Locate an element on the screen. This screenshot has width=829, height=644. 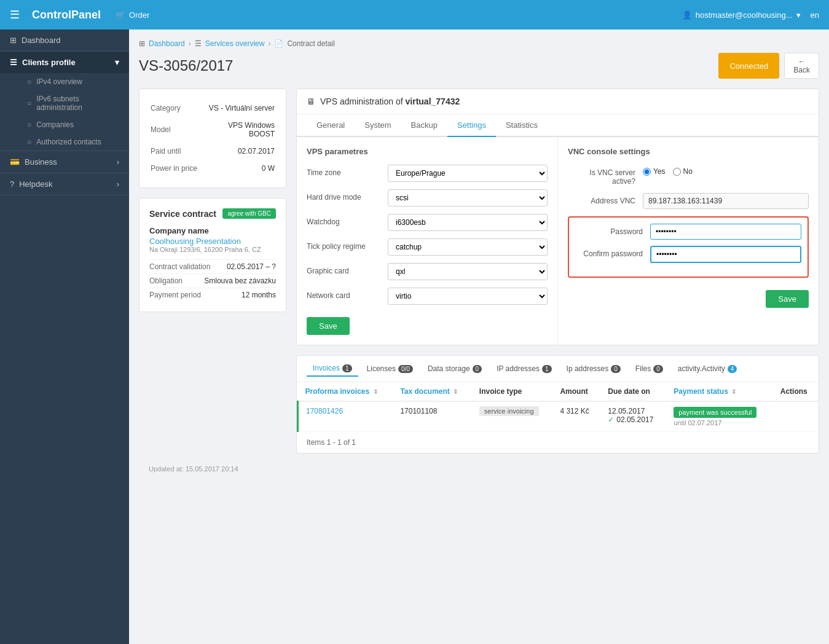
sidebar-item-ipv6: ○ IPv6 subnets administration is located at coordinates (73, 103).